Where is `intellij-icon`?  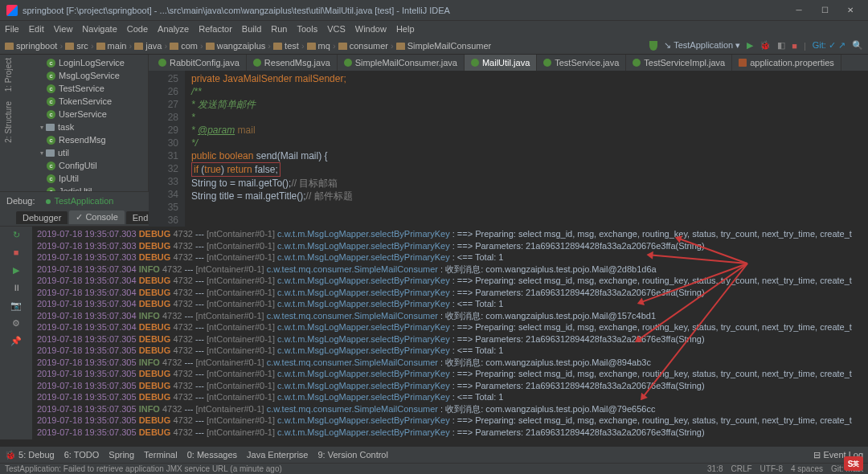
intellij-icon is located at coordinates (12, 10).